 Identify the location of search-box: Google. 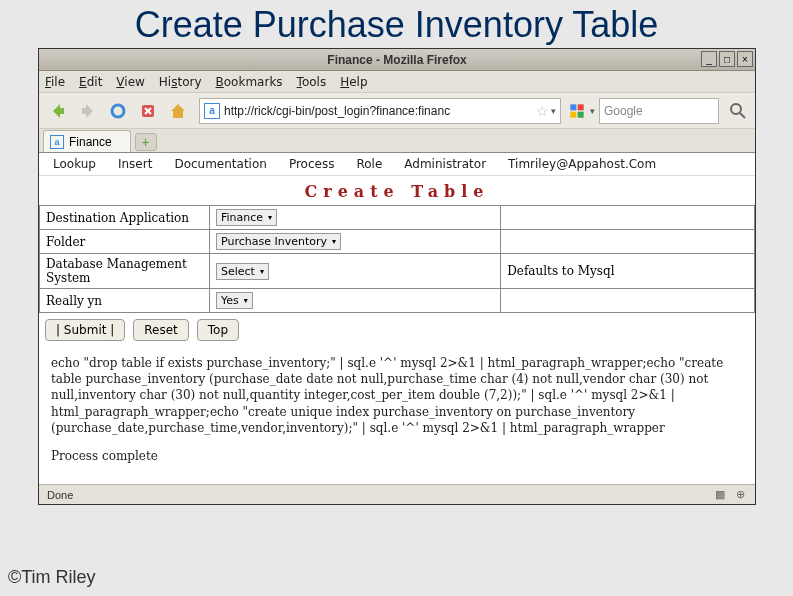
(659, 111).